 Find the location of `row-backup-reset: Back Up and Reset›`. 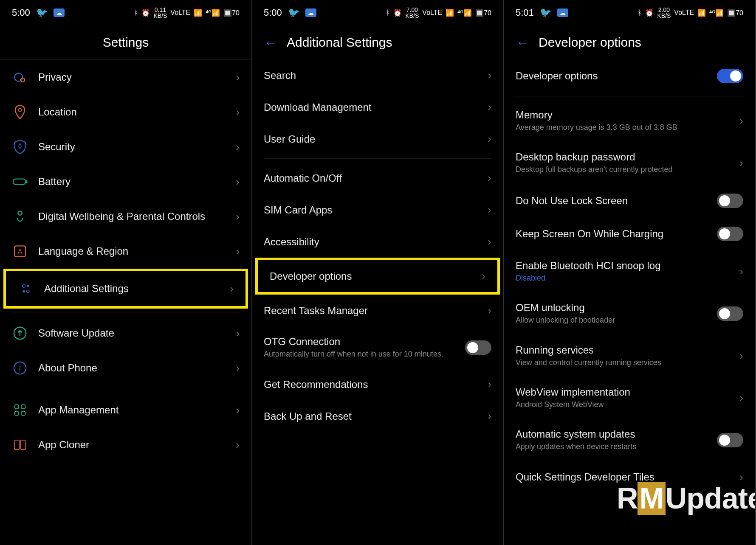

row-backup-reset: Back Up and Reset› is located at coordinates (378, 416).